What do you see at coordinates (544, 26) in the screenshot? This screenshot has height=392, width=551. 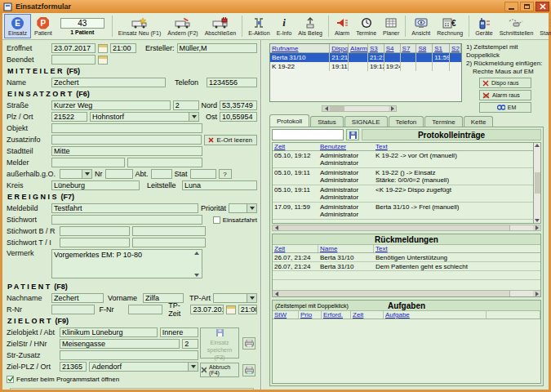 I see `stammdaten-button: Stammdaten` at bounding box center [544, 26].